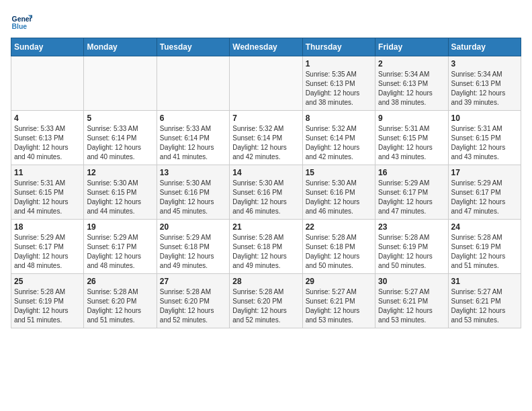 The width and height of the screenshot is (532, 411). What do you see at coordinates (120, 118) in the screenshot?
I see `day-number: 5` at bounding box center [120, 118].